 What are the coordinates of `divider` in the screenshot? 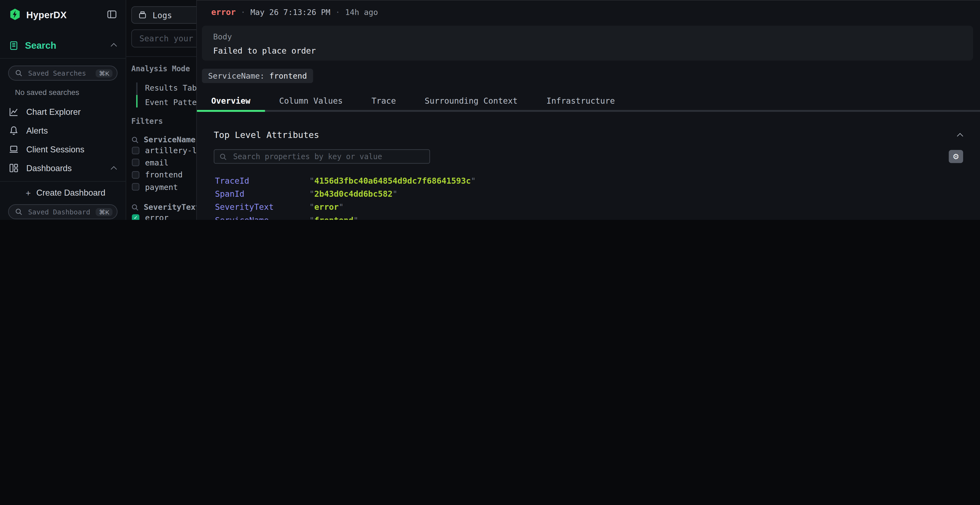 It's located at (63, 59).